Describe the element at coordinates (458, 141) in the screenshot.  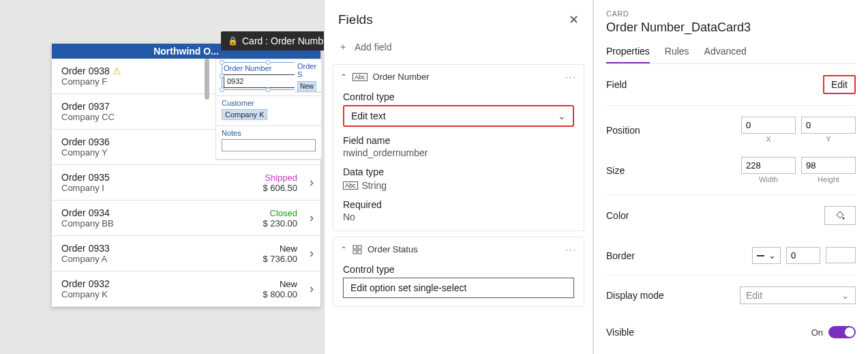
I see `field-name-label: Field name` at that location.